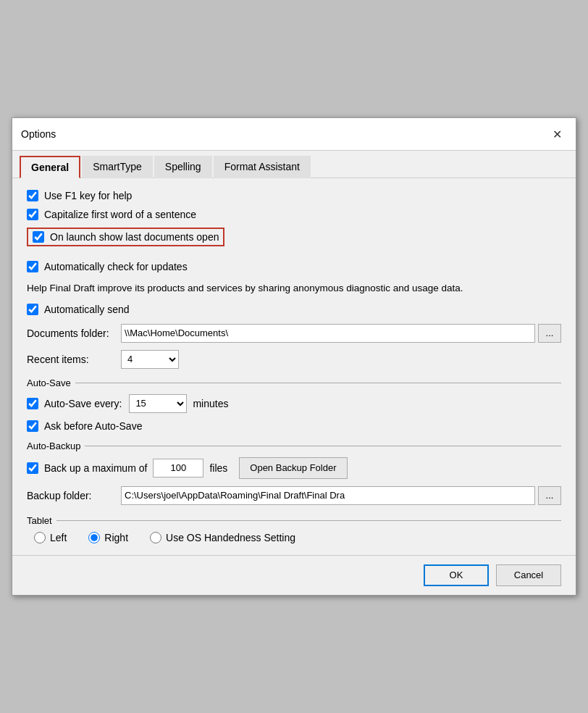 The width and height of the screenshot is (588, 713). What do you see at coordinates (294, 196) in the screenshot?
I see `checkbox-row-1: Use F1 key for help` at bounding box center [294, 196].